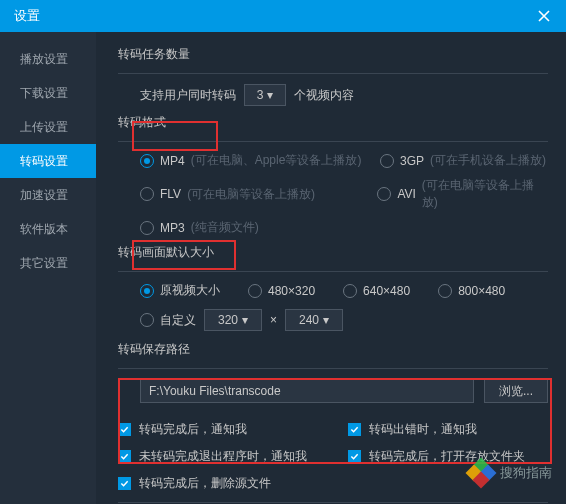 The image size is (566, 504). What do you see at coordinates (44, 264) in the screenshot?
I see `sidebar-item-label: 其它设置` at bounding box center [44, 264].